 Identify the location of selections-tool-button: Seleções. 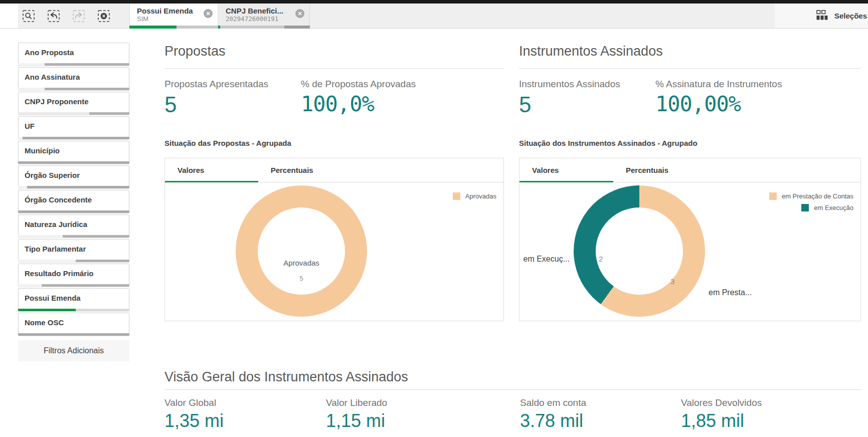
(841, 16).